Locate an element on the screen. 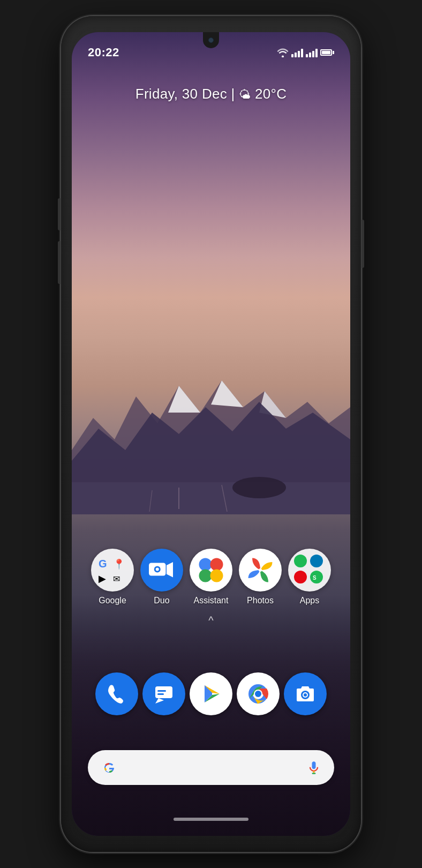  front-camera is located at coordinates (211, 40).